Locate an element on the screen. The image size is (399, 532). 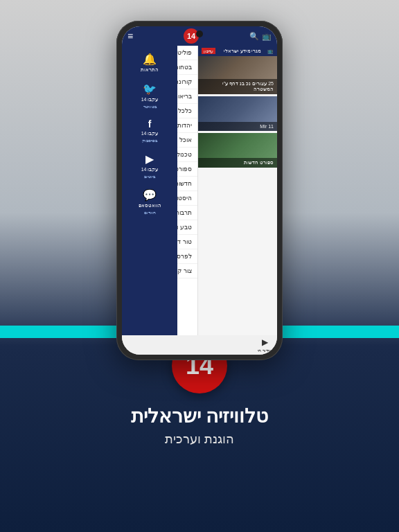
whatsapp-icon: 💬 is located at coordinates (150, 195).